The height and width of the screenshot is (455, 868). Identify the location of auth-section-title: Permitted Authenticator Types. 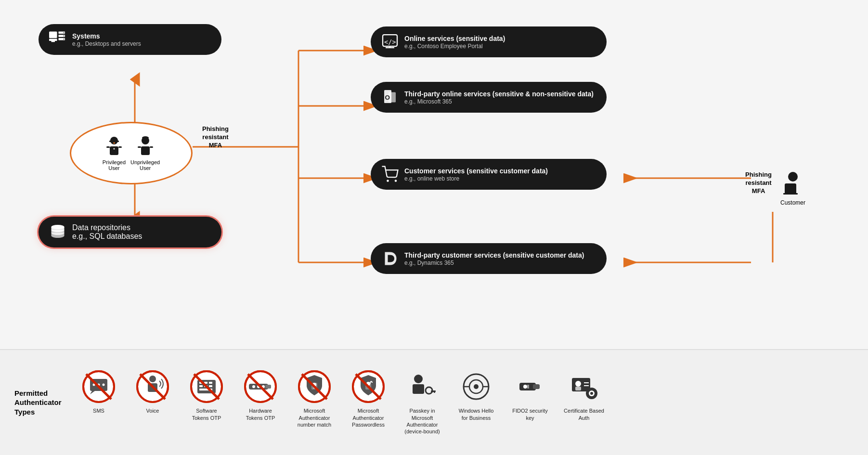
(41, 403).